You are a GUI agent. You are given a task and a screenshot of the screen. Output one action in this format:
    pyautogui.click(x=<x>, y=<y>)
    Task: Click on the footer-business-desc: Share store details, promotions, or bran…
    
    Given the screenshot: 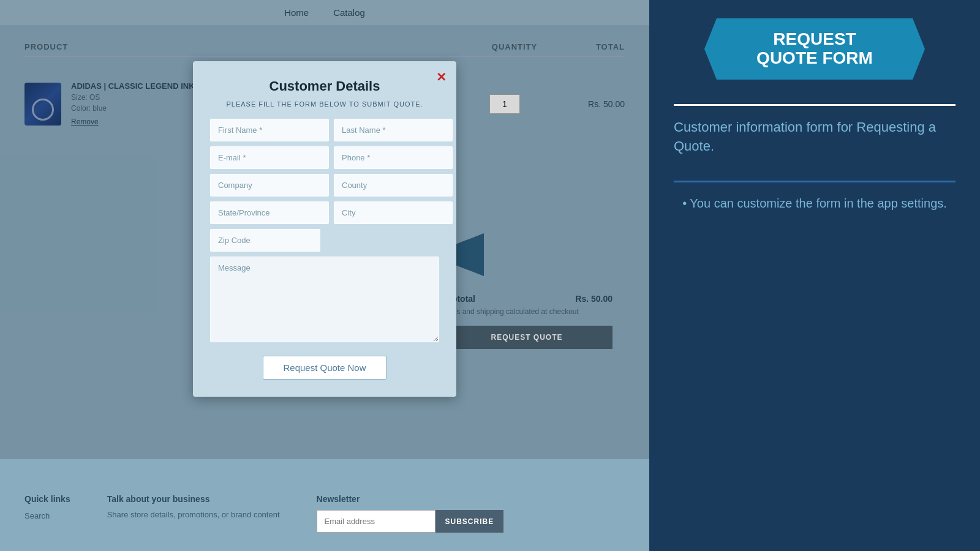 What is the action you would take?
    pyautogui.click(x=194, y=514)
    